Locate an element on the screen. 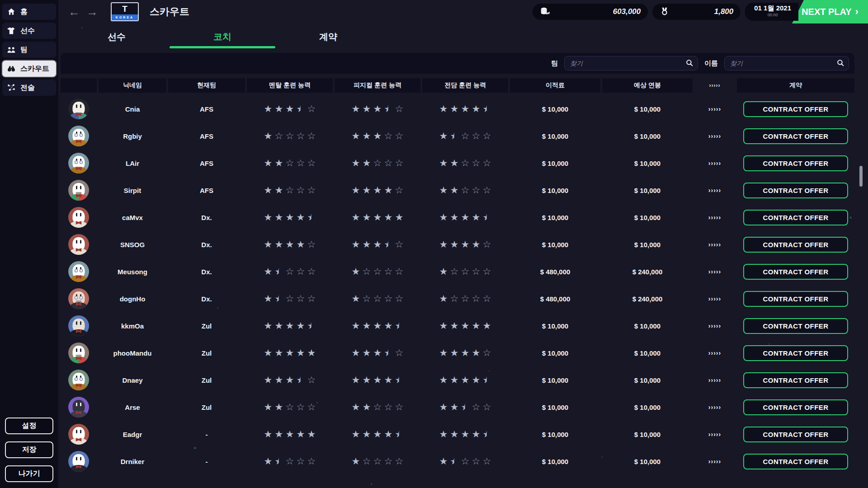 The image size is (868, 488). current-team: AFS is located at coordinates (207, 164).